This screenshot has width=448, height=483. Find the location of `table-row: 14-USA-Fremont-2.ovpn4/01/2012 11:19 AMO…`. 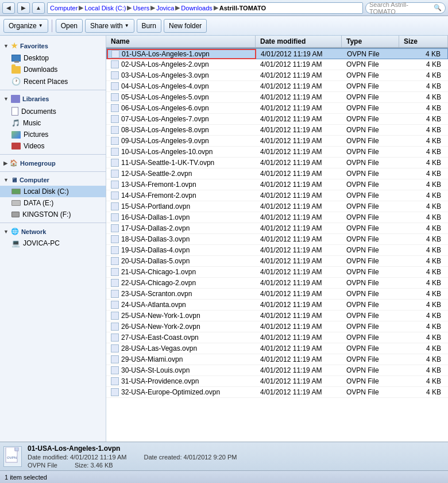

table-row: 14-USA-Fremont-2.ovpn4/01/2012 11:19 AMO… is located at coordinates (277, 195).